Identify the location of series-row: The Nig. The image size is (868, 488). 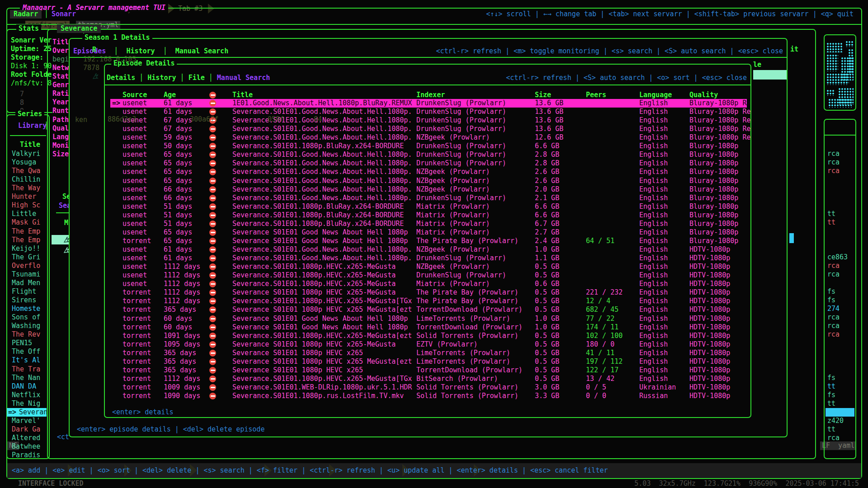
(27, 404).